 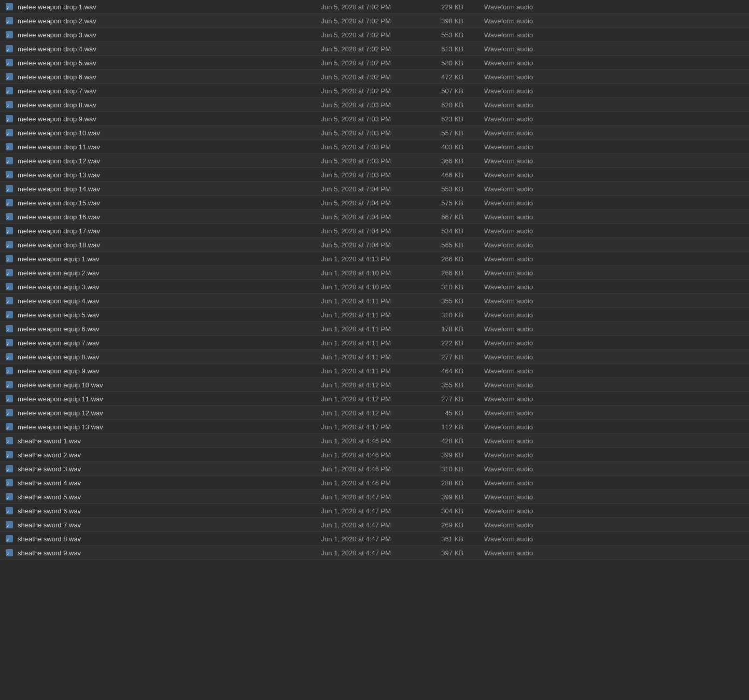 I want to click on file-size: 534 KB, so click(x=443, y=231).